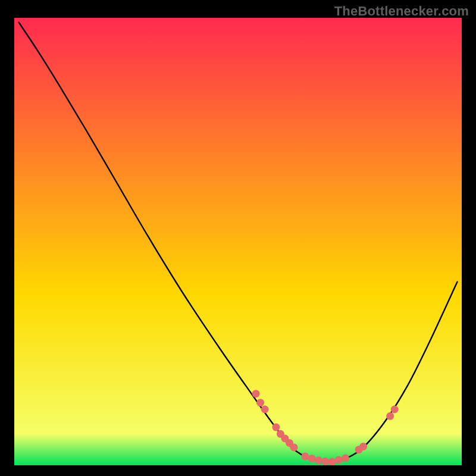 Image resolution: width=476 pixels, height=476 pixels. What do you see at coordinates (402, 11) in the screenshot?
I see `attribution-text: TheBottlenecker.com` at bounding box center [402, 11].